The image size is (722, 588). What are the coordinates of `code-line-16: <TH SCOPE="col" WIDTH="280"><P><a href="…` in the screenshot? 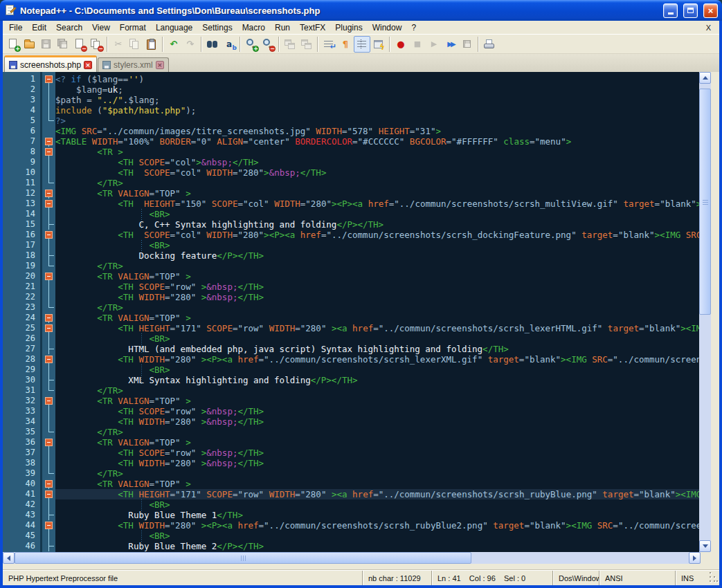 It's located at (377, 235).